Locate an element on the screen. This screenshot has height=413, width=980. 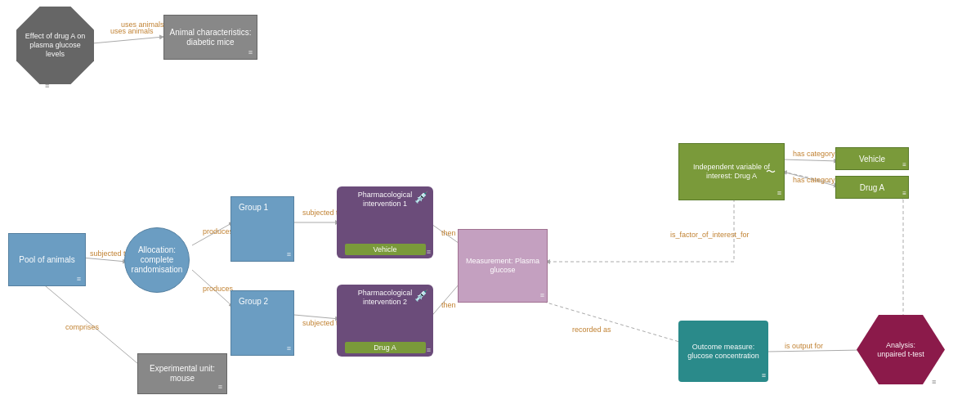
experimental-unit-doc-icon: ≡ is located at coordinates (221, 387).